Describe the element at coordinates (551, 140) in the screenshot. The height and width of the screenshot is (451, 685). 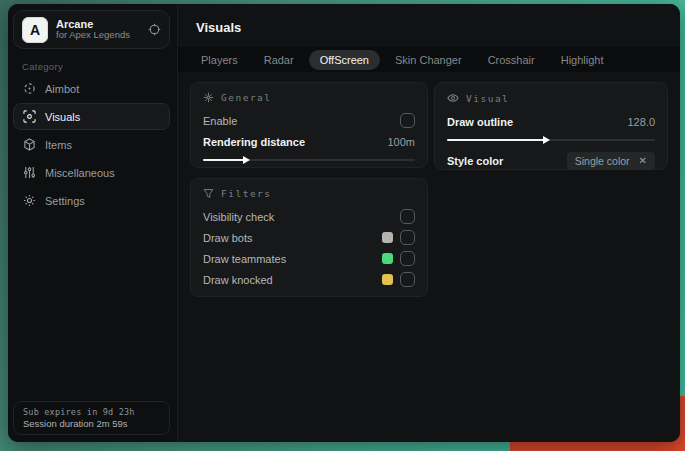
I see `draw-outline-slider` at that location.